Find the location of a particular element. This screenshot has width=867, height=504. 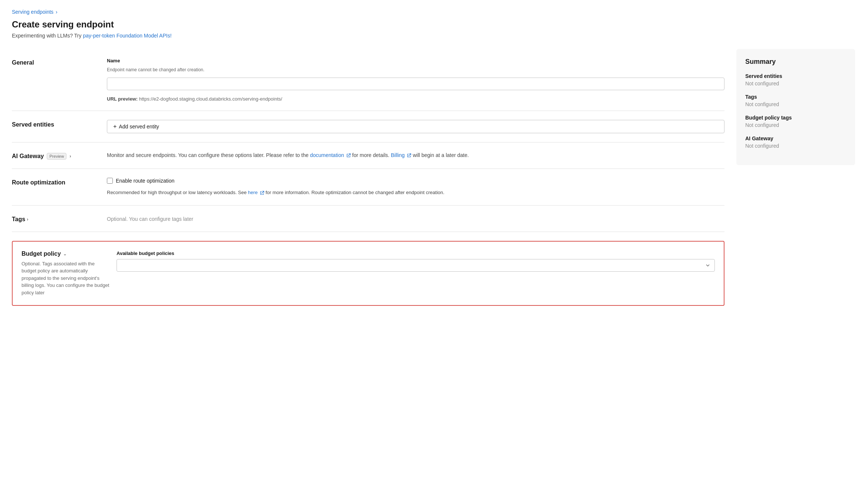

enable-route-optimization-row: Enable route optimization is located at coordinates (416, 181).